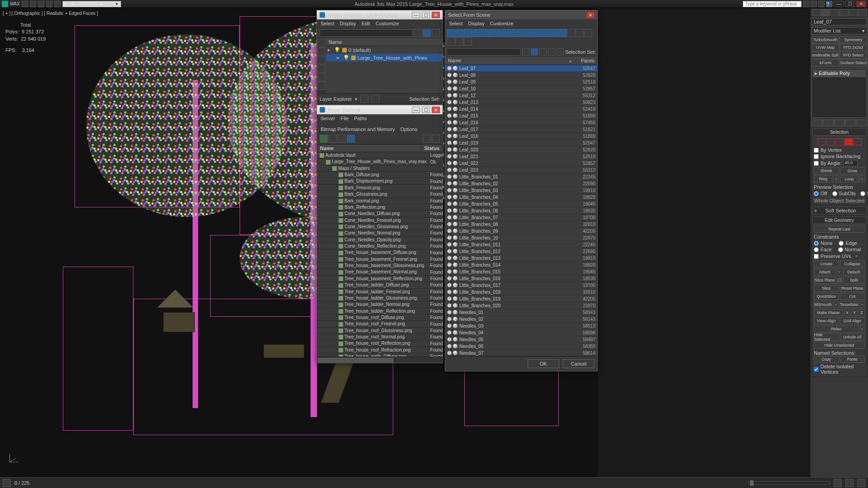 The width and height of the screenshot is (868, 488). What do you see at coordinates (344, 118) in the screenshot?
I see `menu-item: File` at bounding box center [344, 118].